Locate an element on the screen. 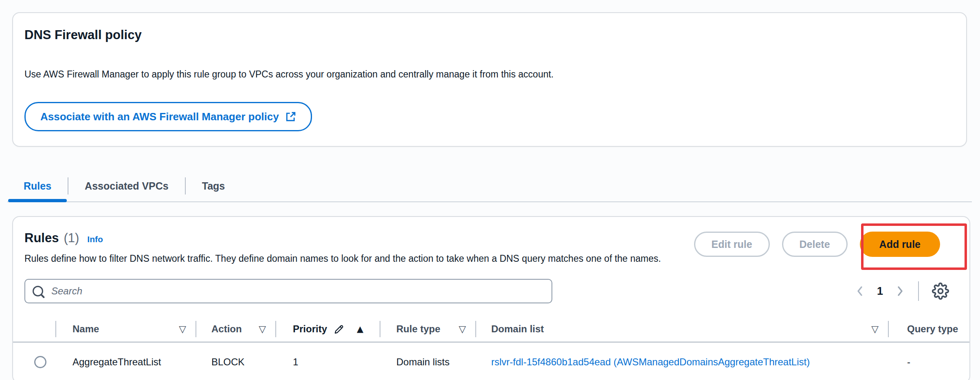 This screenshot has width=980, height=380. domain-list-link: rslvr-fdl-15f4860b1ad54ead (AWSManagedDo… is located at coordinates (650, 362).